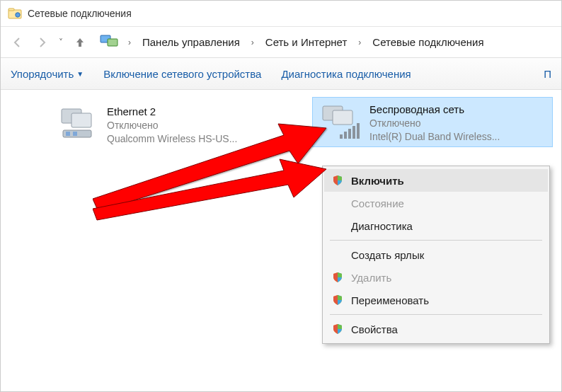 Image resolution: width=562 pixels, height=392 pixels. Describe the element at coordinates (281, 74) in the screenshot. I see `toolbar: Упорядочить ▼ Включение сетевого устройс…` at that location.